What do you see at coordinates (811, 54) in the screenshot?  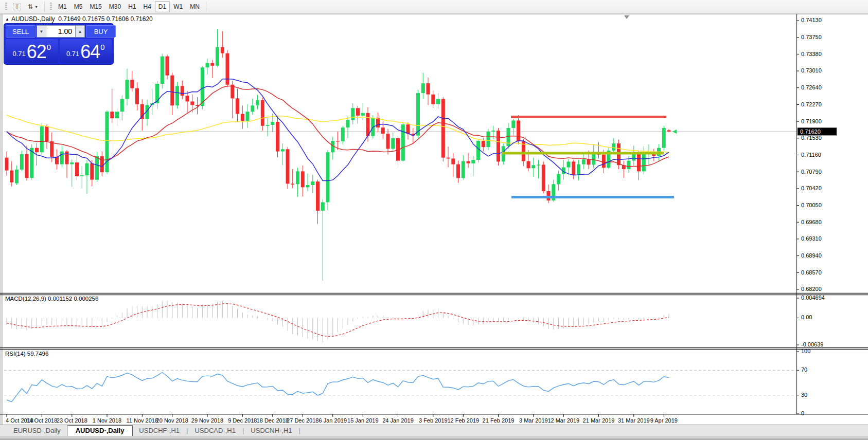 I see `svg-text: 0.73380` at bounding box center [811, 54].